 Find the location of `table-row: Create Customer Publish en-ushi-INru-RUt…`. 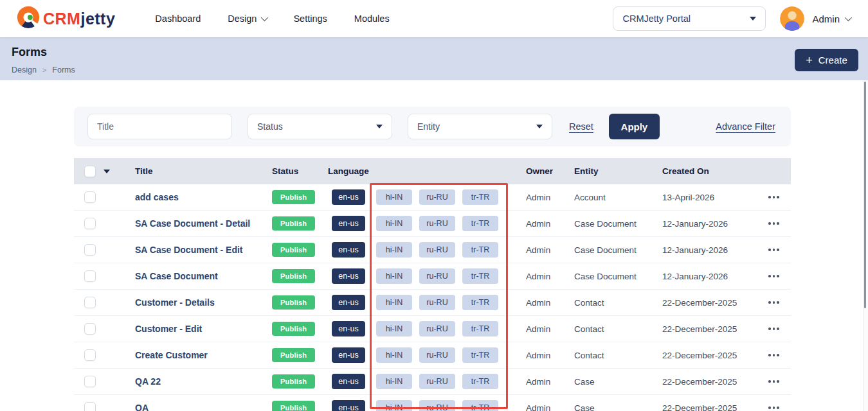

table-row: Create Customer Publish en-ushi-INru-RUt… is located at coordinates (432, 356).